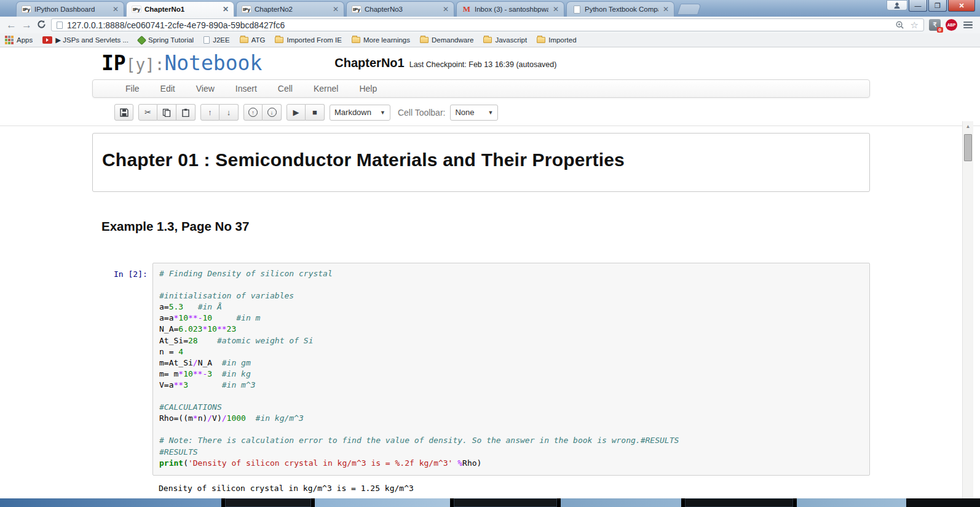  I want to click on bookmark-folder-atg: ATG, so click(253, 40).